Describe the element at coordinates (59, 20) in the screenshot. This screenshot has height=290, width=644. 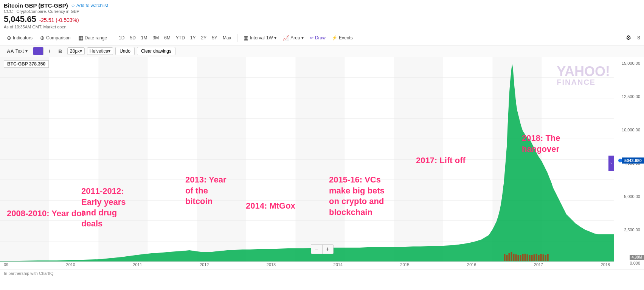
I see `price-change: -25.51 (-0.503%)` at that location.